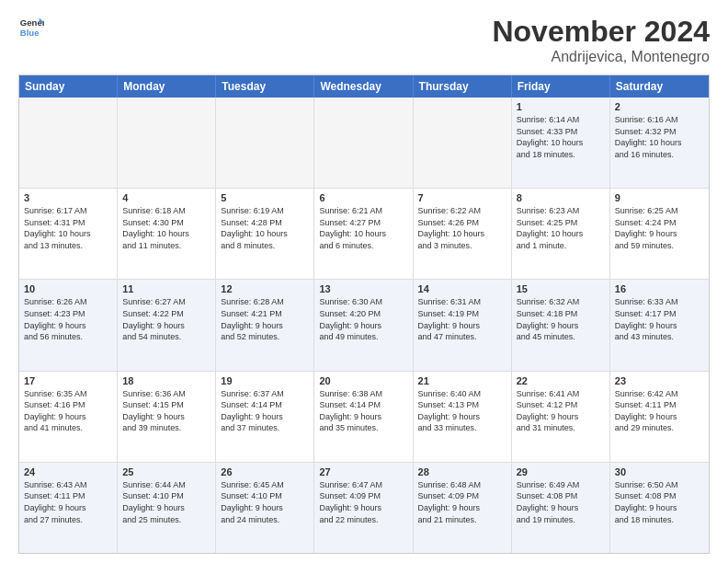 The width and height of the screenshot is (728, 563). I want to click on day-cell-25: 25Sunrise: 6:44 AM Sunset: 4:10 PM Dayli…, so click(167, 508).